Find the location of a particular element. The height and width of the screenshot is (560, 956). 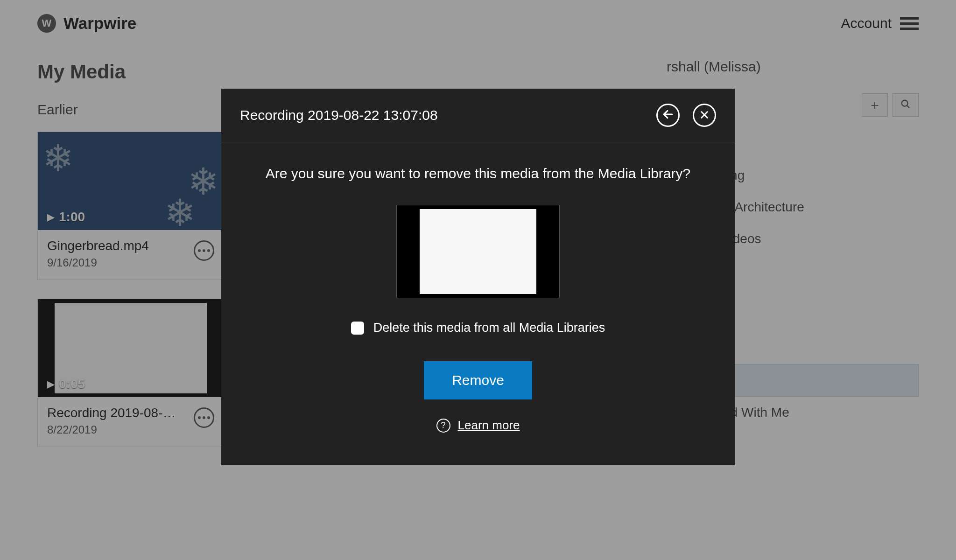

modal-header: Recording 2019-08-22 13:07:08 is located at coordinates (478, 116).